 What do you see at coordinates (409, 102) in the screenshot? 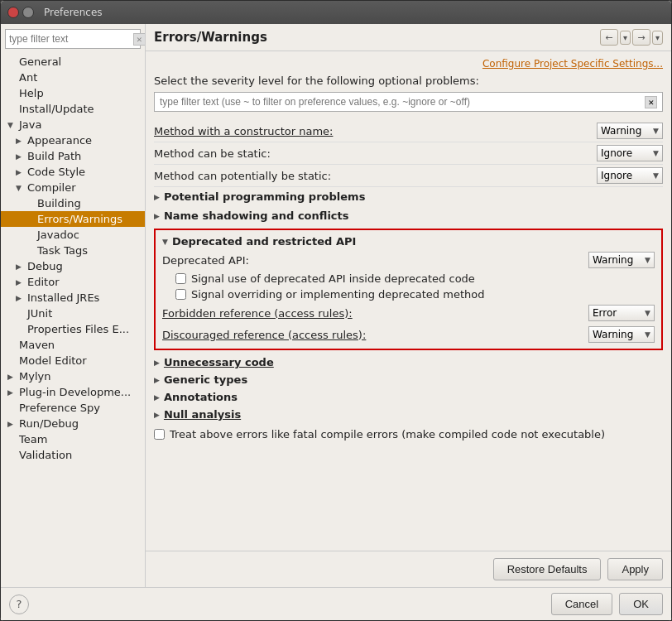
I see `panel-filter-row: ✕` at bounding box center [409, 102].